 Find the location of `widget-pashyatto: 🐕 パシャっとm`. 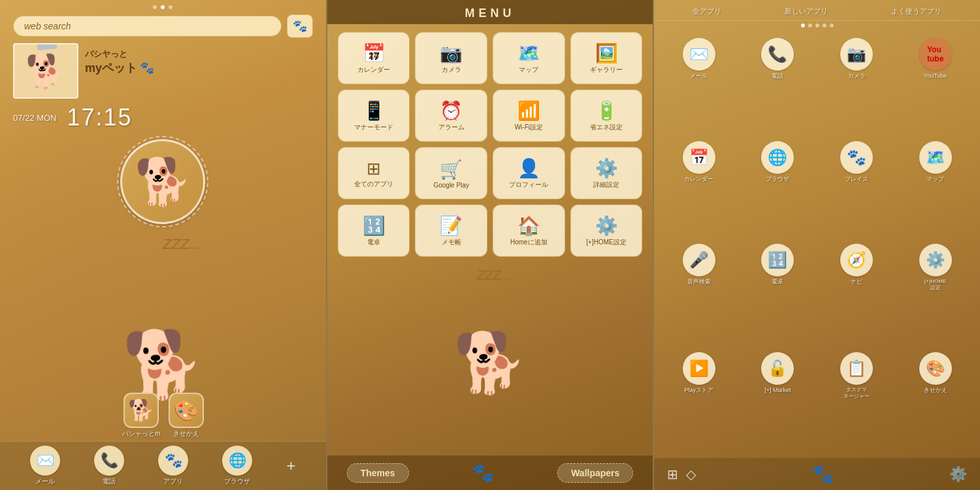

widget-pashyatto: 🐕 パシャっとm is located at coordinates (141, 416).